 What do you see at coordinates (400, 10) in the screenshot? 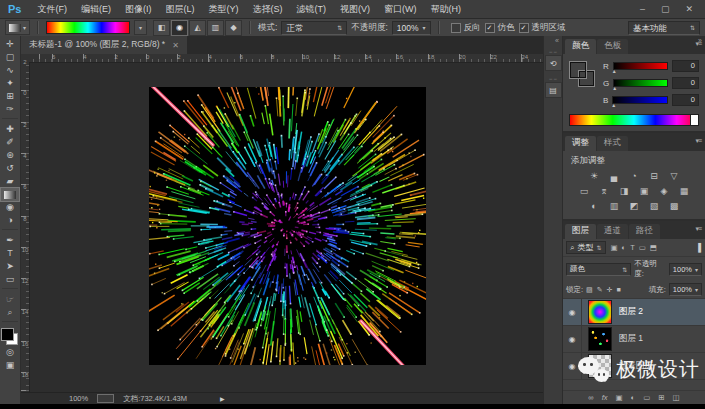
I see `menu-item: 窗口(W)` at bounding box center [400, 10].